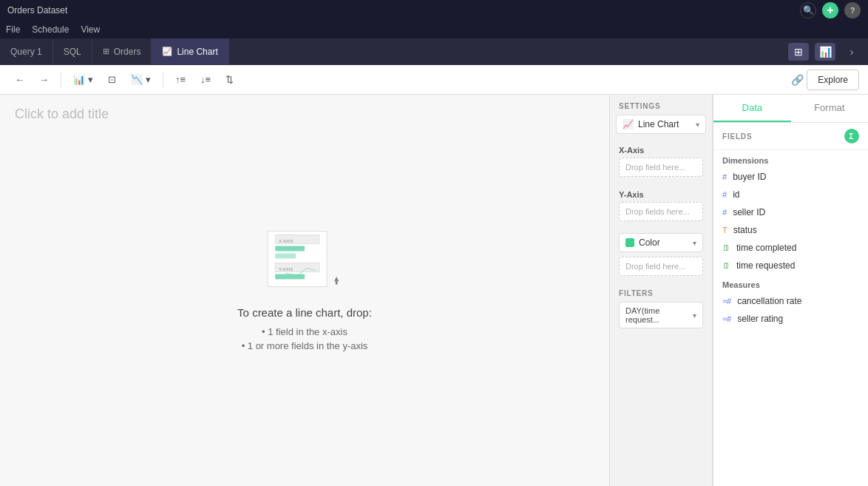 This screenshot has height=486, width=868. Describe the element at coordinates (791, 301) in the screenshot. I see `field-item: ≈#cancellation rate` at that location.